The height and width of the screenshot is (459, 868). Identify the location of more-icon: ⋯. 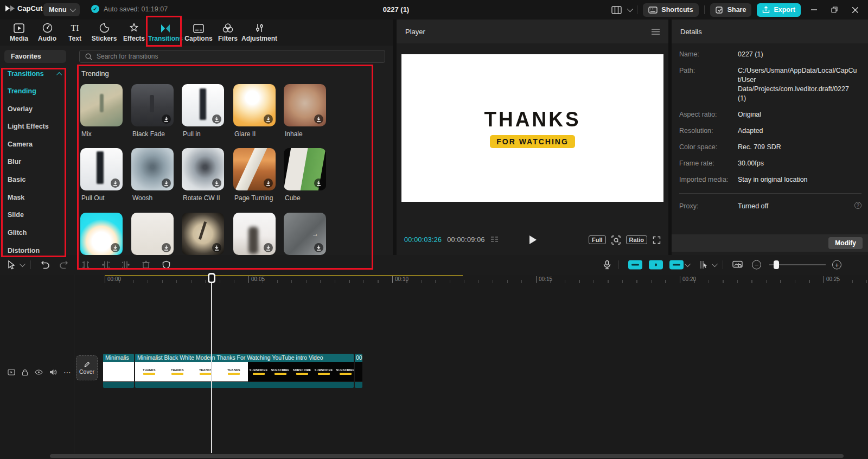
(67, 372).